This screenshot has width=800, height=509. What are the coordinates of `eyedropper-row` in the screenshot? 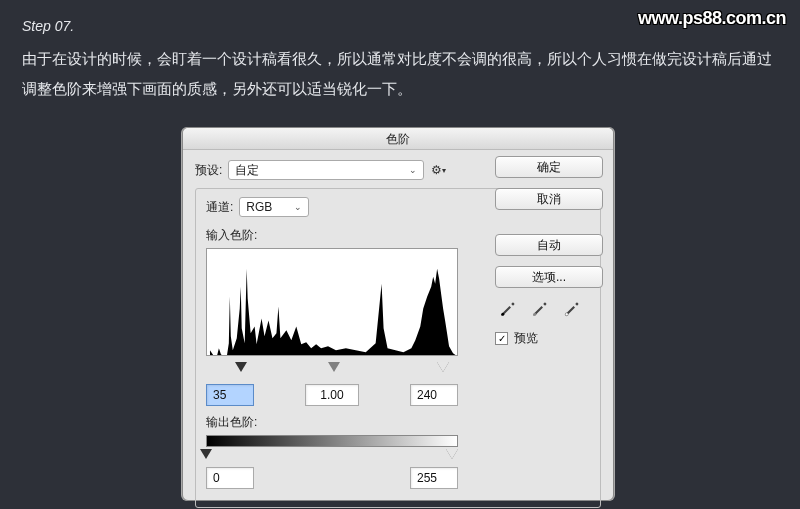 It's located at (550, 309).